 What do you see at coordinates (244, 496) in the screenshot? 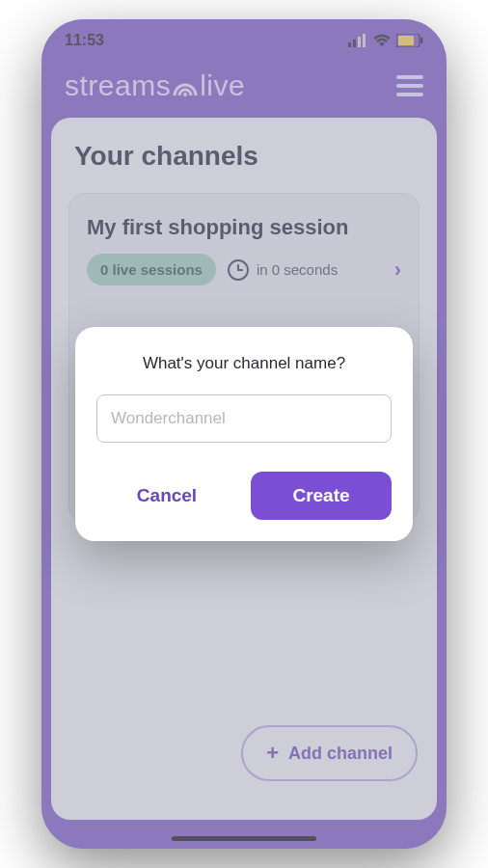
I see `dialog-actions: Cancel Create` at bounding box center [244, 496].